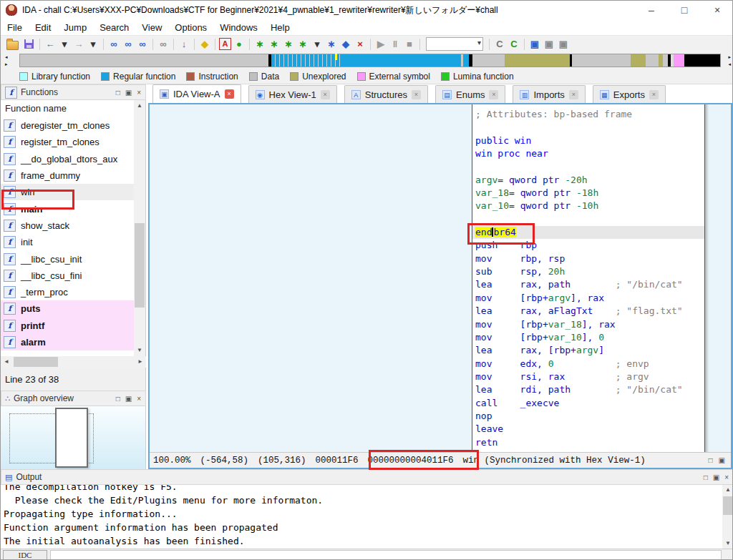 Image resolution: width=733 pixels, height=560 pixels. Describe the element at coordinates (14, 27) in the screenshot. I see `menu-file: File` at that location.